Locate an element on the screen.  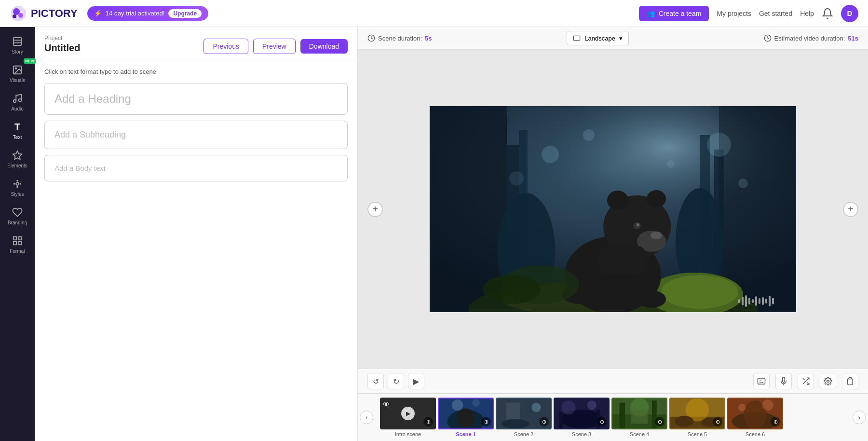
layer-badge-2: ⊕ is located at coordinates (544, 422).